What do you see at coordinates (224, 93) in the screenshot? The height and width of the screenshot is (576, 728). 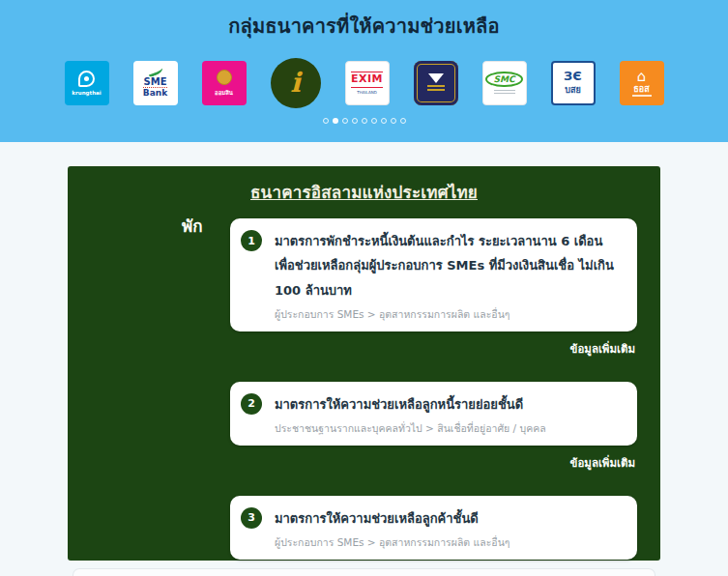 I see `bank-label: ออมสิน` at bounding box center [224, 93].